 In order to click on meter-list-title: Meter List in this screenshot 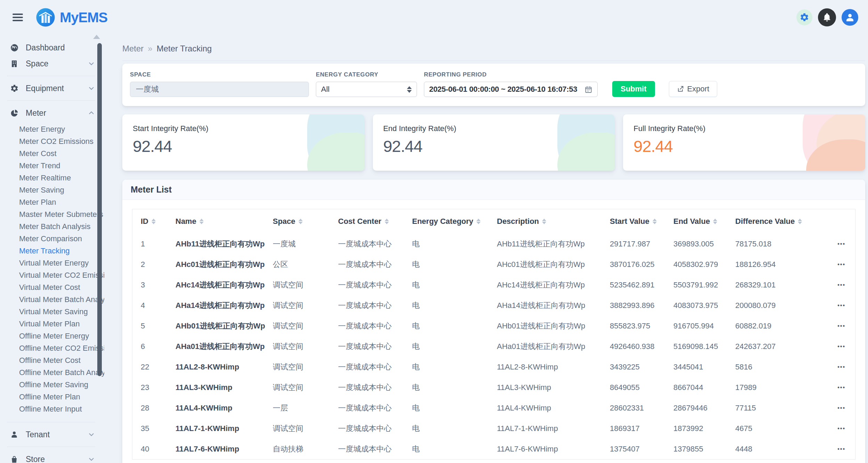, I will do `click(151, 189)`.